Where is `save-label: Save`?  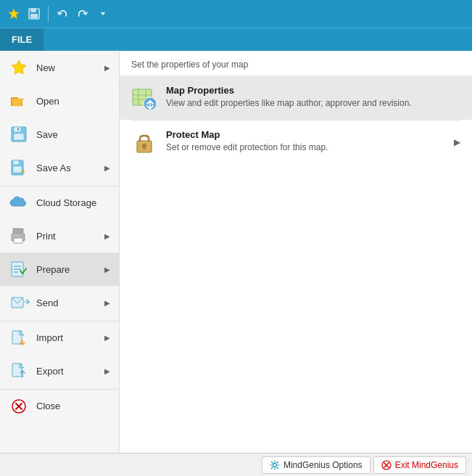
save-label: Save is located at coordinates (73, 135).